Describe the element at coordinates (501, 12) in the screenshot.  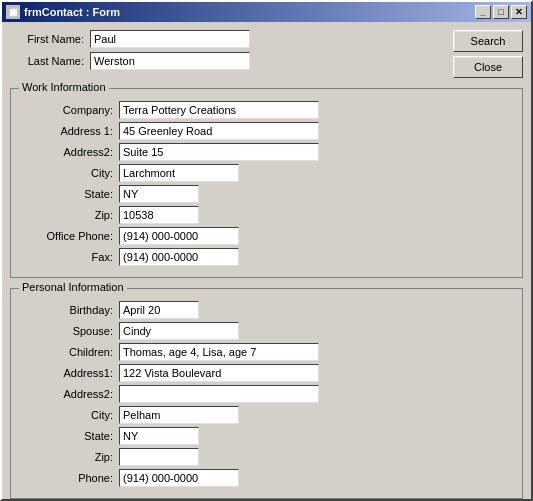
I see `maximize-button: □` at that location.